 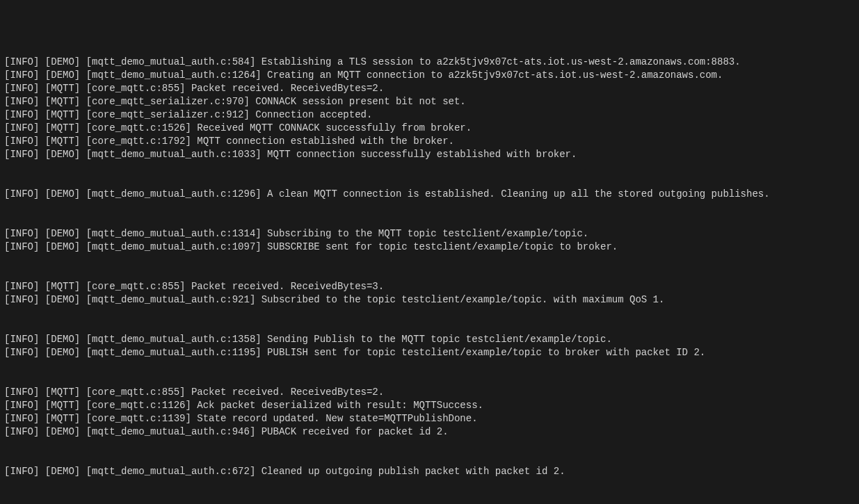 What do you see at coordinates (442, 247) in the screenshot?
I see `log-message: SUBSCRIBE sent for topic testclient/exam…` at bounding box center [442, 247].